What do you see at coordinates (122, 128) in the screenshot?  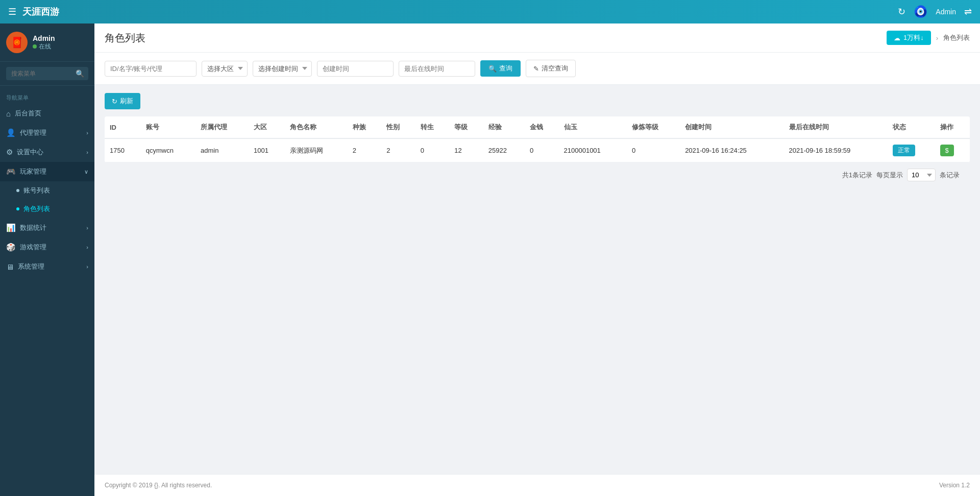 I see `col-id: ID` at bounding box center [122, 128].